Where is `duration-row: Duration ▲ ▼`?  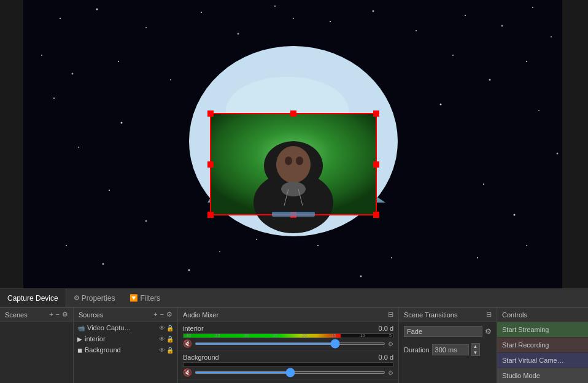
duration-row: Duration ▲ ▼ is located at coordinates (448, 350).